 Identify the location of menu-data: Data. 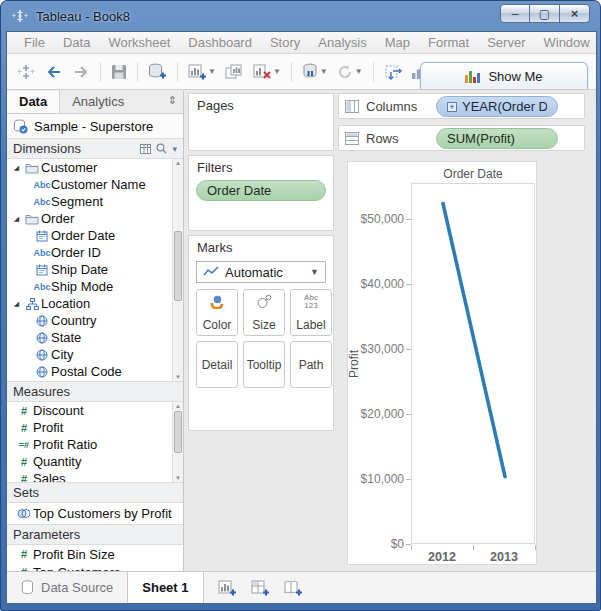
(76, 42).